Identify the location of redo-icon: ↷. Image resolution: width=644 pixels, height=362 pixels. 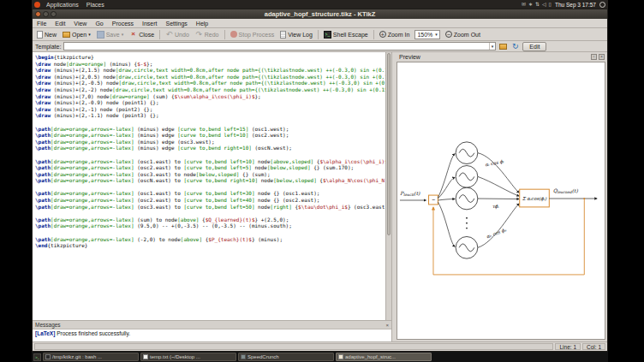
(199, 34).